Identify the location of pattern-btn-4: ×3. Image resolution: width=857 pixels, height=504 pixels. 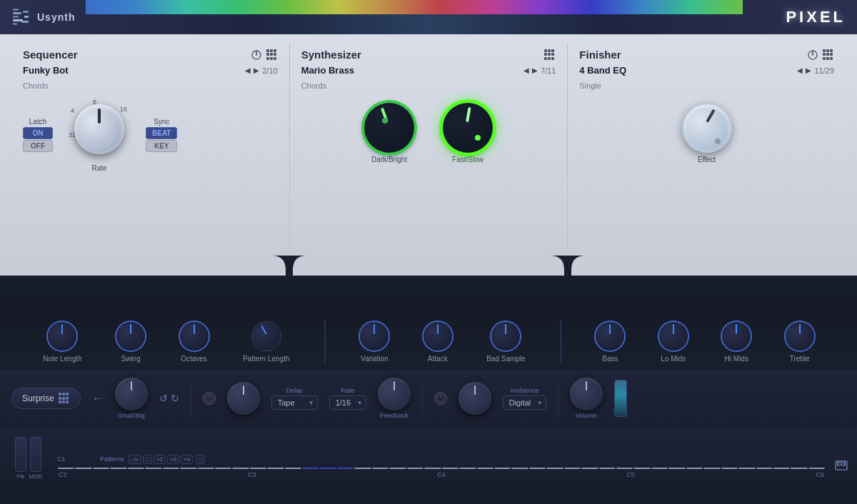
(173, 460).